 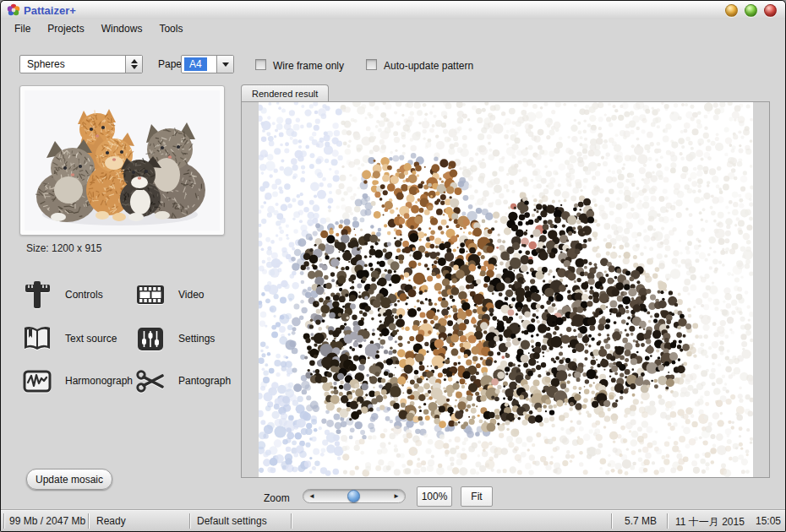 I want to click on menu-file: File, so click(x=22, y=29).